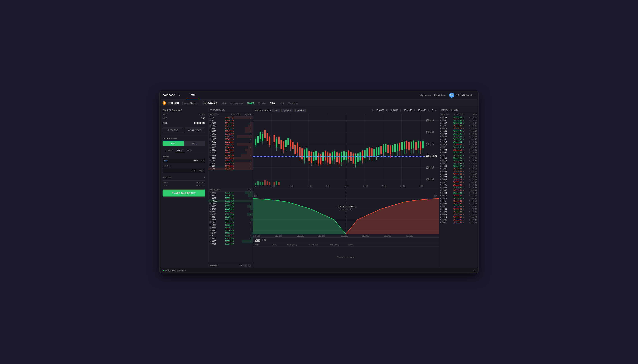  Describe the element at coordinates (230, 198) in the screenshot. I see `order-book-bid-row: 0.0984 10333.50 -` at that location.